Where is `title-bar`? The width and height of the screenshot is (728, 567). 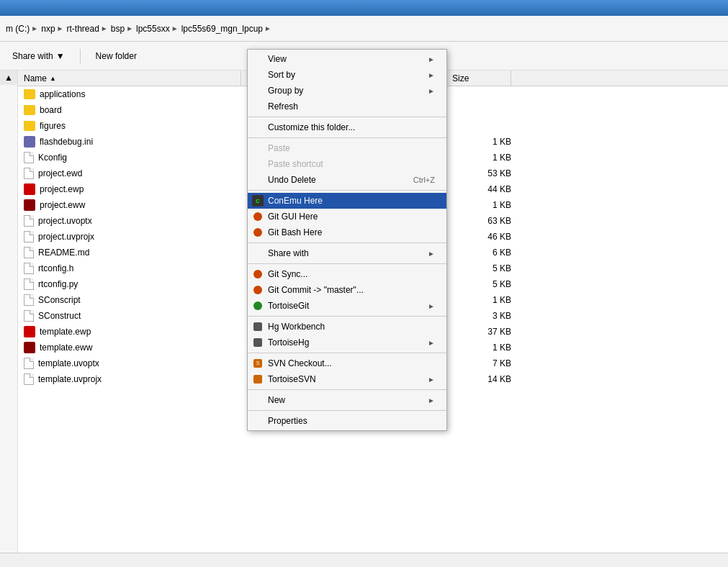
title-bar is located at coordinates (364, 8).